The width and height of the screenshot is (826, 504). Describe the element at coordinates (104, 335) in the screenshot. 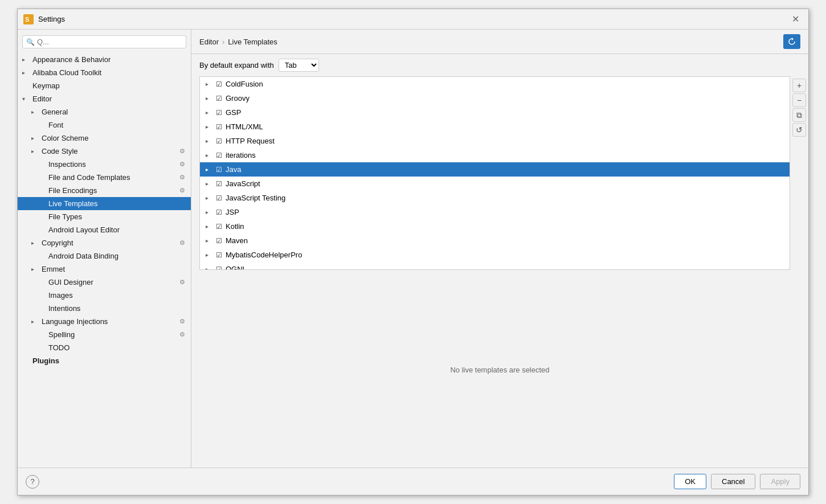

I see `sidebar-item-spelling: Spelling⚙` at that location.